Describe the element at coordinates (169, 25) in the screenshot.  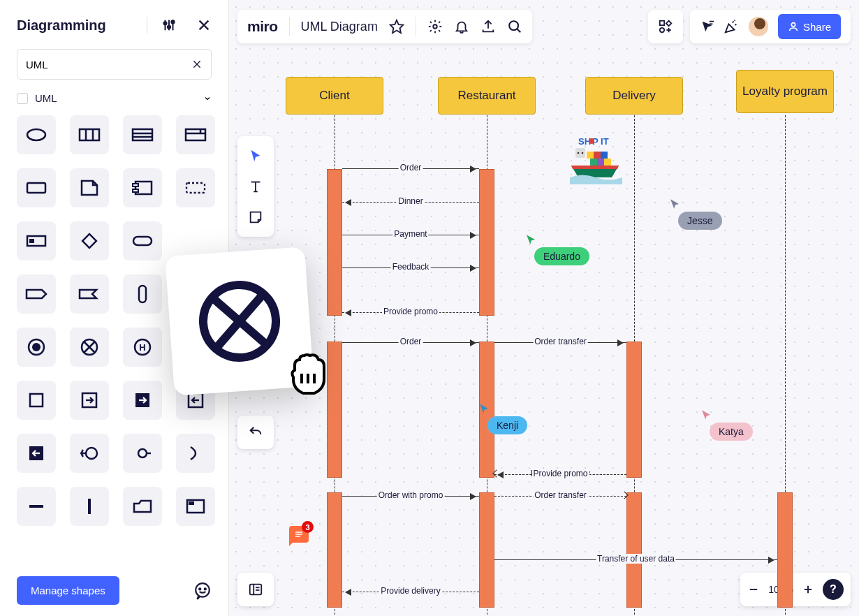
I see `settings-sliders-icon` at that location.